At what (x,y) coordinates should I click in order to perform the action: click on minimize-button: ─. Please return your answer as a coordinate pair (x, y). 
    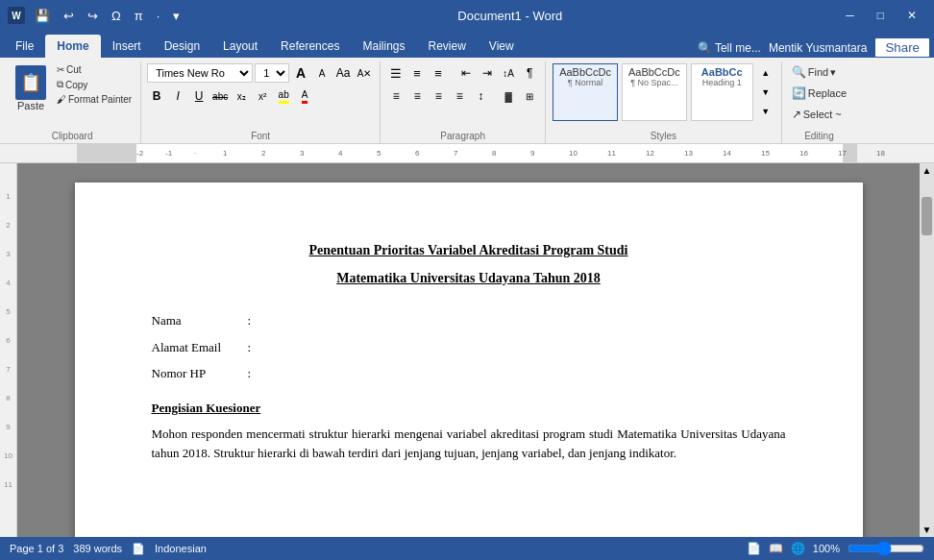
    Looking at the image, I should click on (849, 15).